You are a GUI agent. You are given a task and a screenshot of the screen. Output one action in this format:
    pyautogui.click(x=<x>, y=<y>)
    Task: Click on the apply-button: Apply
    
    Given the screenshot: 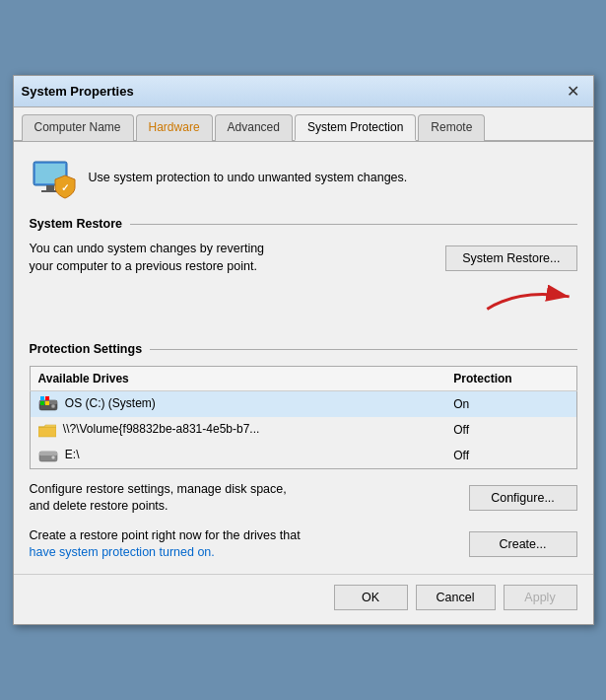 What is the action you would take?
    pyautogui.click(x=540, y=597)
    